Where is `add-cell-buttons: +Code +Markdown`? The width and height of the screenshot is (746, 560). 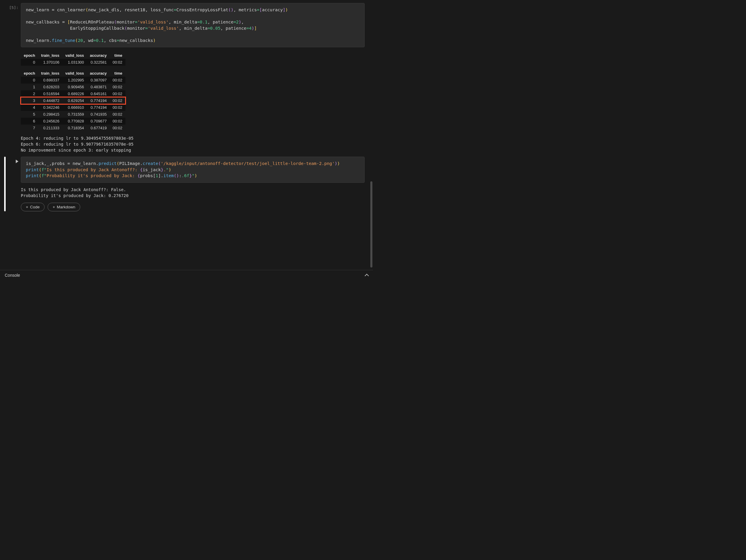
add-cell-buttons: +Code +Markdown is located at coordinates (193, 207).